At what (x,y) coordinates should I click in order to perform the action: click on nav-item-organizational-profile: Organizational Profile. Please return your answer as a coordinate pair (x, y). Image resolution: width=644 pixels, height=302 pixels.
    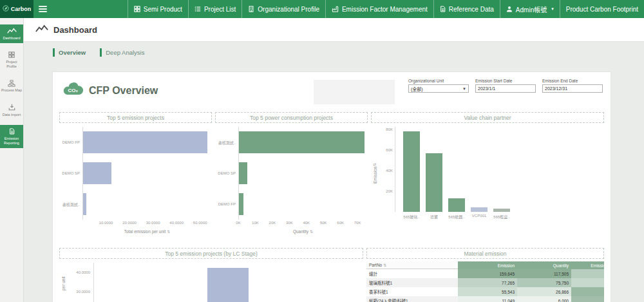
    Looking at the image, I should click on (283, 9).